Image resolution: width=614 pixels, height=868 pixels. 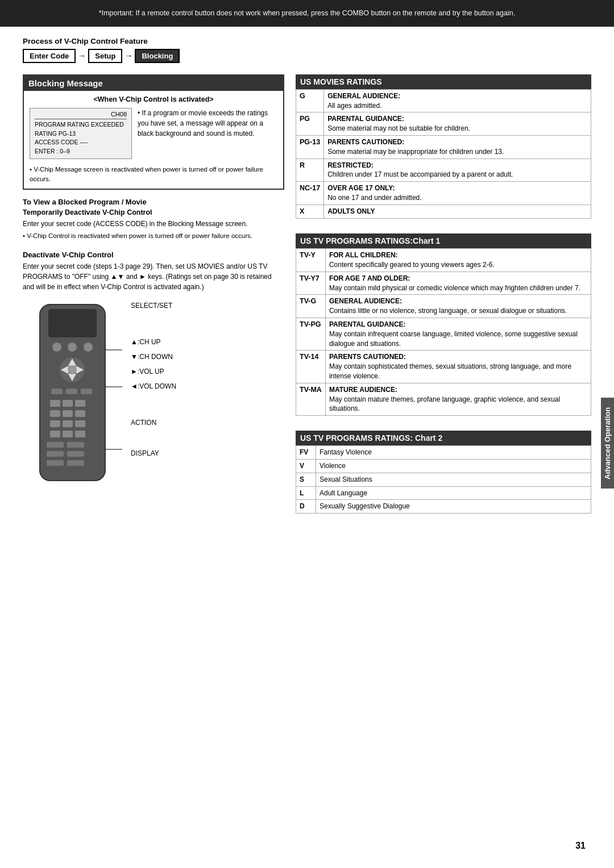 I want to click on table-row: X ADULTS ONLY, so click(x=443, y=211).